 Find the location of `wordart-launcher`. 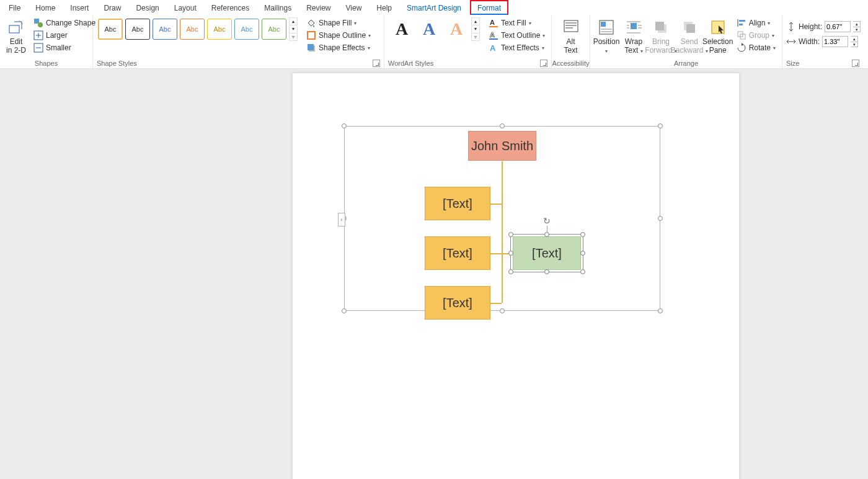

wordart-launcher is located at coordinates (544, 63).